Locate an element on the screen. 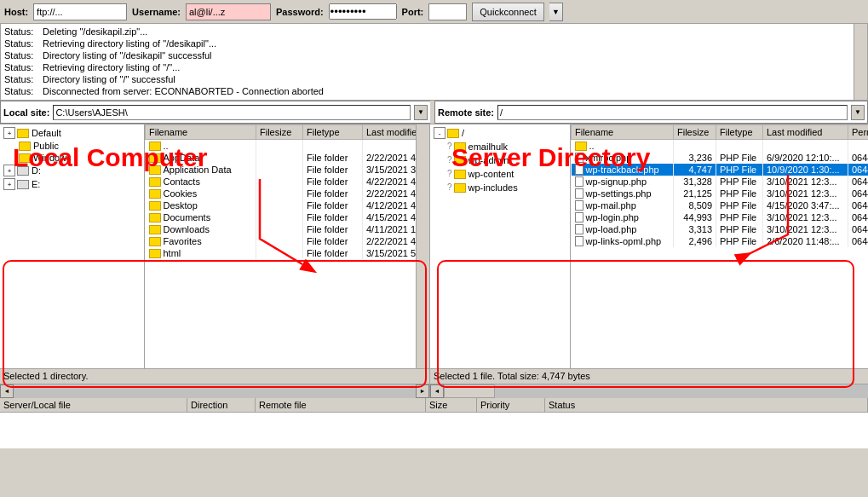 The image size is (868, 497). table-row: html File folder 3/15/2021 5:18:31 ... is located at coordinates (281, 253).